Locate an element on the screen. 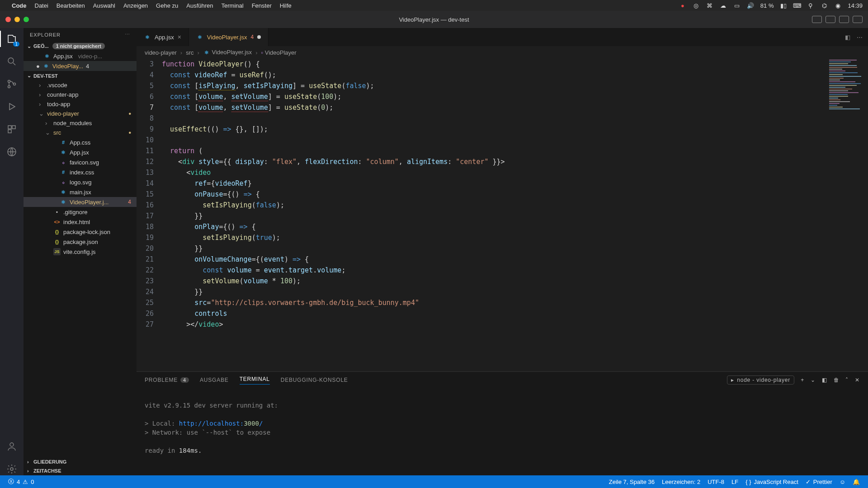 This screenshot has height=488, width=868. menu-item: Terminal is located at coordinates (232, 5).